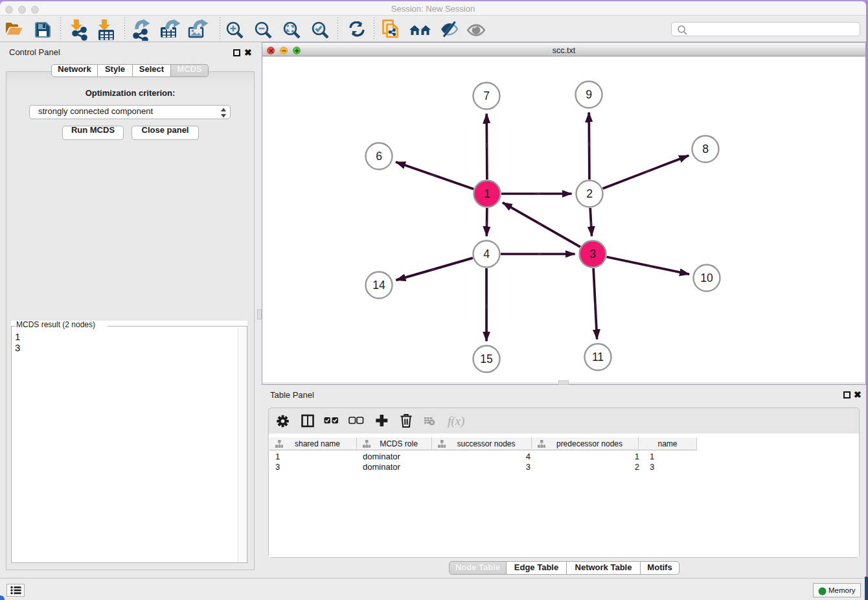 The height and width of the screenshot is (600, 868). I want to click on svg-text: 14, so click(379, 285).